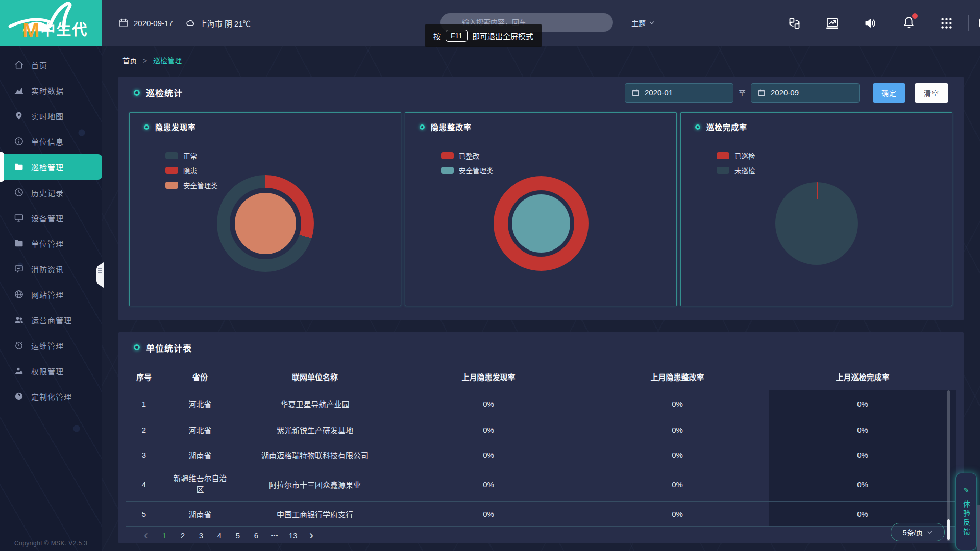 The width and height of the screenshot is (980, 551). I want to click on sidebar-item-unit-mgmt: 单位管理, so click(51, 243).